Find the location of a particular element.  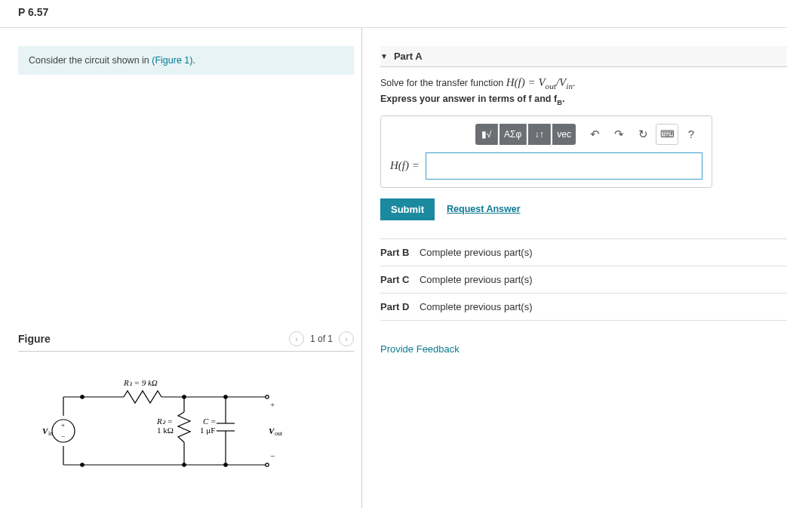

keyboard-icon: ⌨ is located at coordinates (667, 134).